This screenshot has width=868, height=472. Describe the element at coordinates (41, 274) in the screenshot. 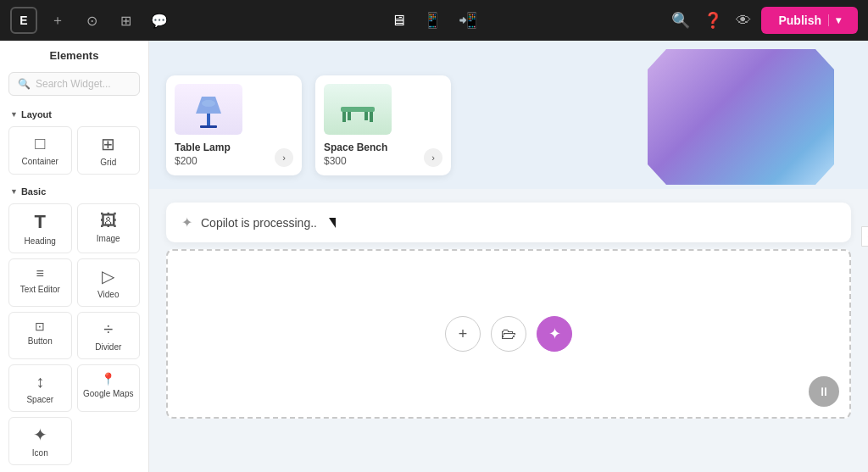

I see `text-editor-icon: ≡` at that location.